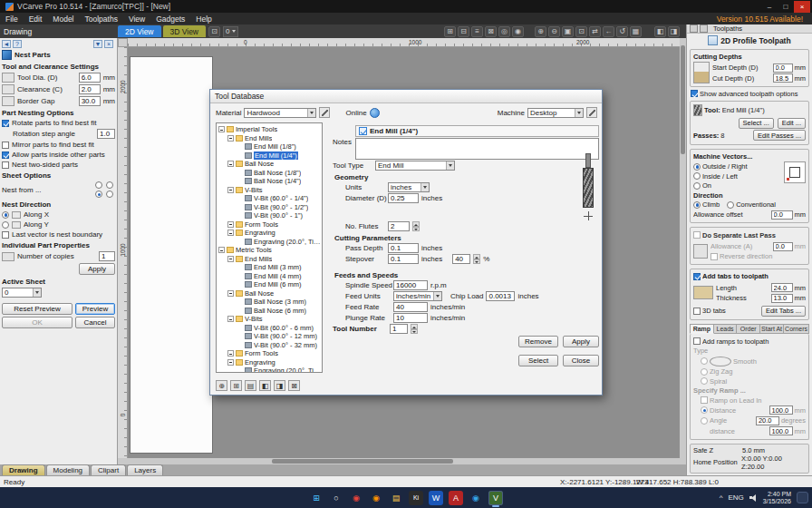  Describe the element at coordinates (376, 498) in the screenshot. I see `firefox-icon: ◉` at that location.